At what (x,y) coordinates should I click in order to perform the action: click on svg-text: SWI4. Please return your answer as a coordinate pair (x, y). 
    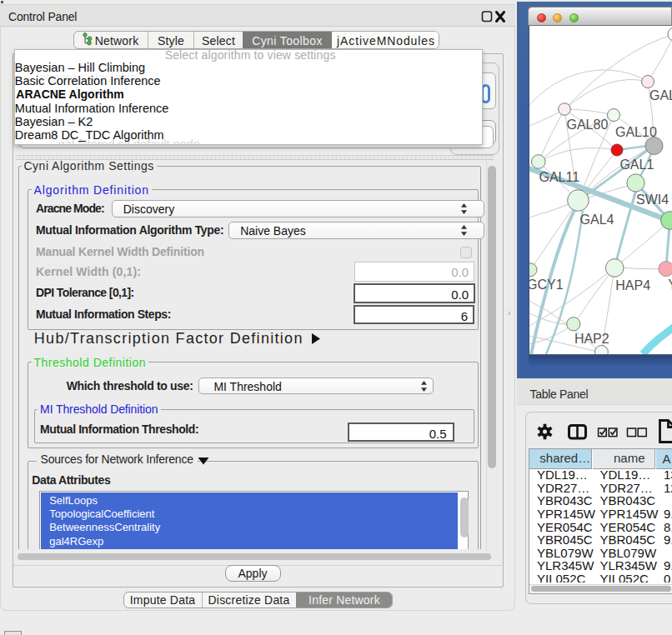
    Looking at the image, I should click on (652, 200).